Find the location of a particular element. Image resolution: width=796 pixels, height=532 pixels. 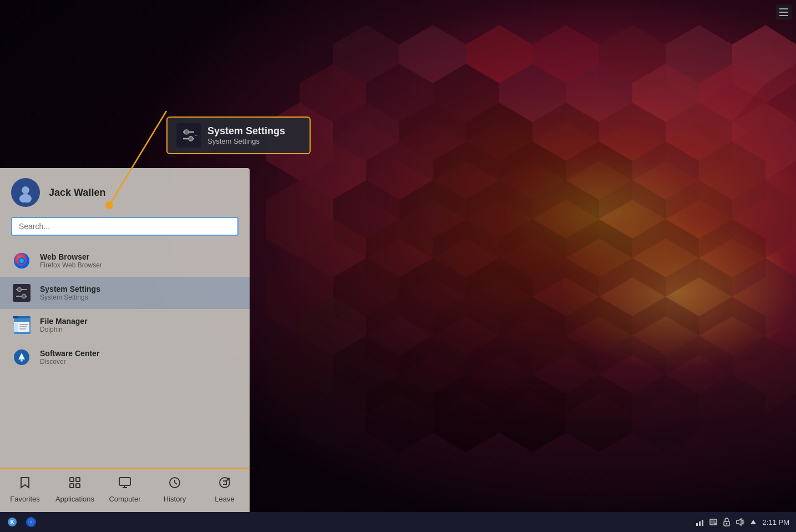

user-name: Jack Wallen is located at coordinates (77, 193).